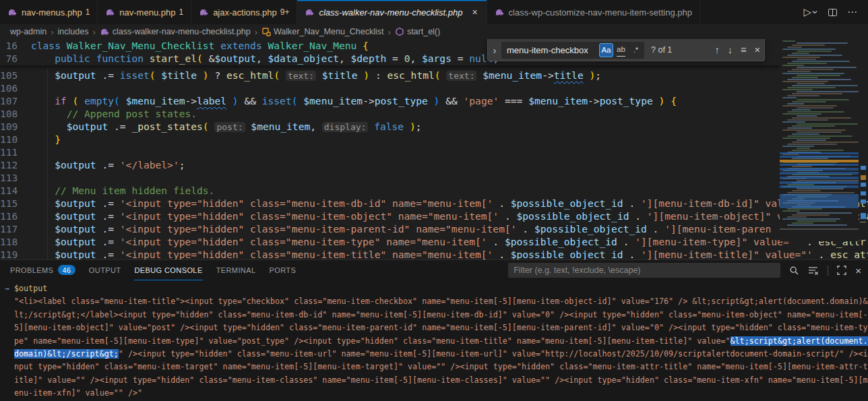 The height and width of the screenshot is (401, 868). I want to click on close-panel-button: ×, so click(859, 271).